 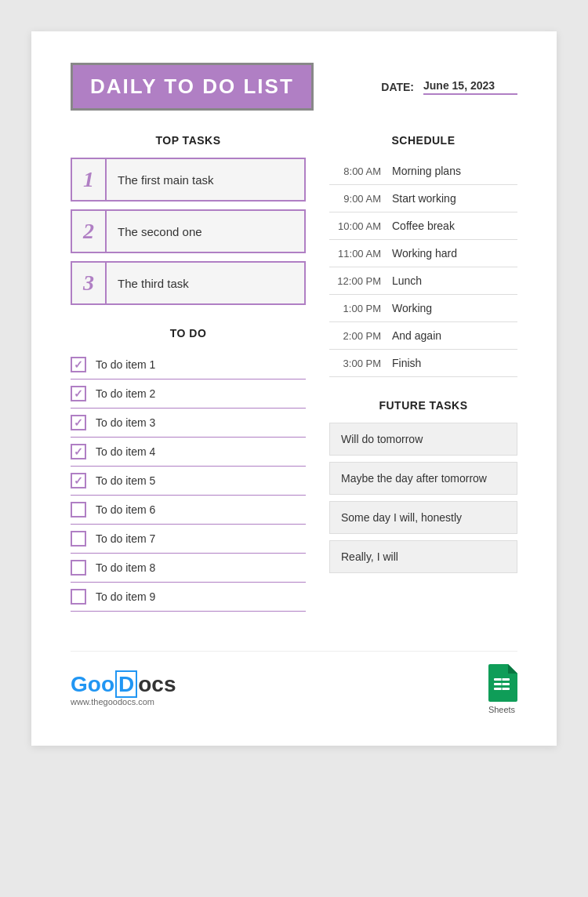 I want to click on schedule-row: 11:00 AM Working hard, so click(x=423, y=254).